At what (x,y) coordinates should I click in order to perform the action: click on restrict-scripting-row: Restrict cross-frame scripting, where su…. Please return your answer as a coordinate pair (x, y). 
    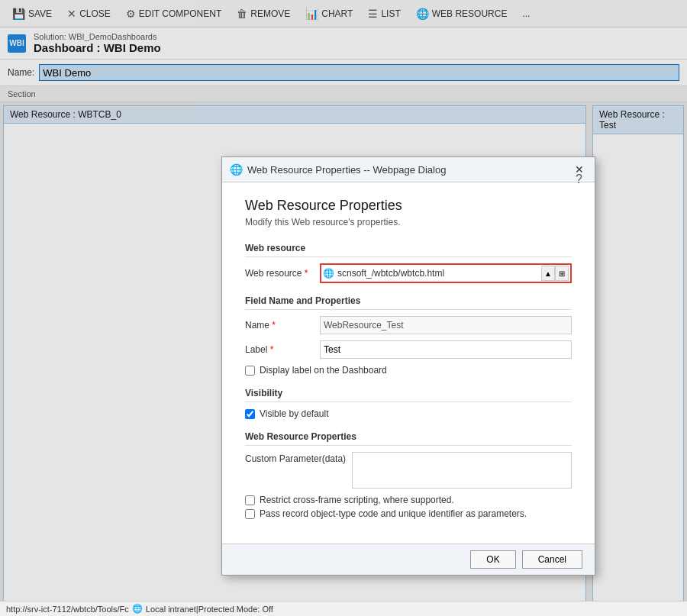
    Looking at the image, I should click on (408, 500).